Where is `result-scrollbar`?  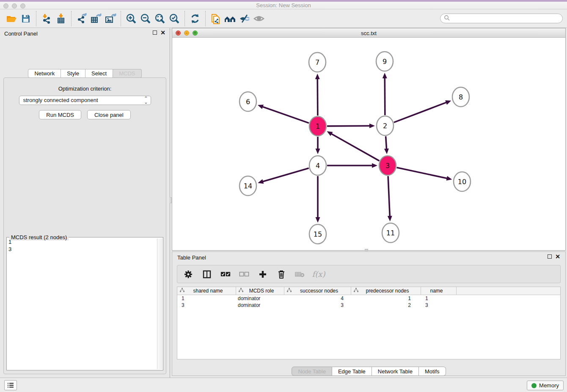
result-scrollbar is located at coordinates (160, 304).